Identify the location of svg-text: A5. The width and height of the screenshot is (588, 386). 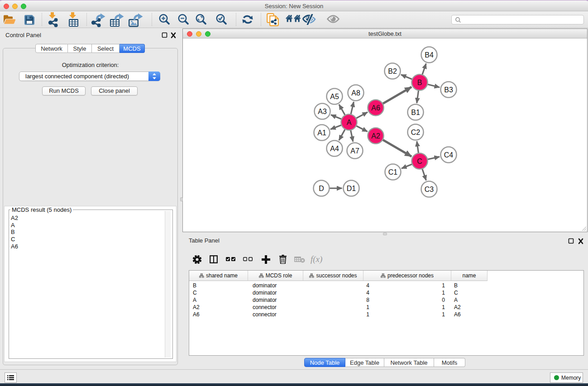
(335, 97).